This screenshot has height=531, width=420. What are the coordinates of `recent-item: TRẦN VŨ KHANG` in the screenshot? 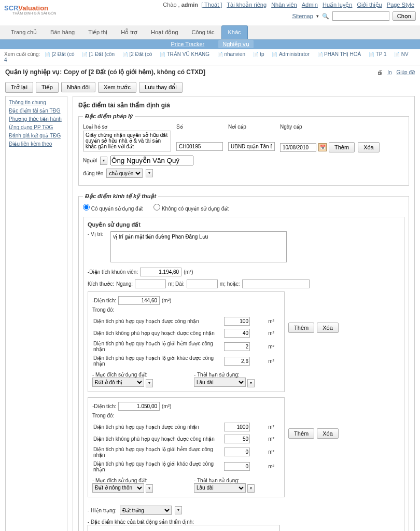 It's located at (185, 54).